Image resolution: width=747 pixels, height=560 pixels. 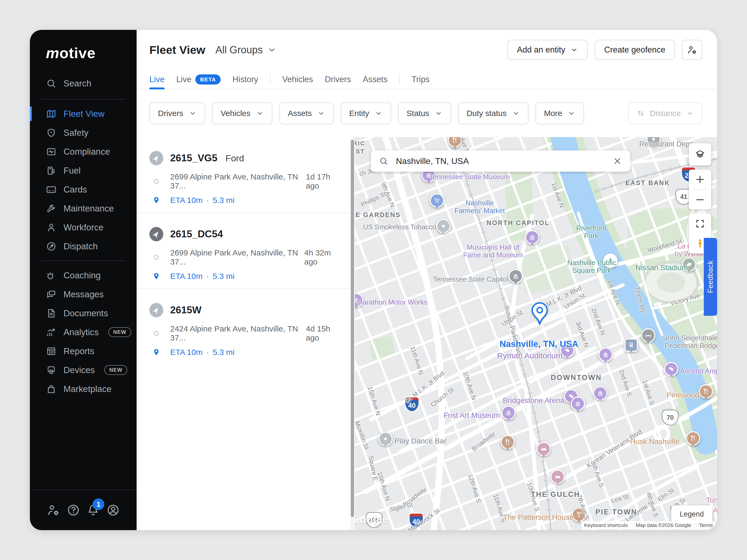 I want to click on map-label-6th-ave-s: 6th Ave S, so click(x=598, y=475).